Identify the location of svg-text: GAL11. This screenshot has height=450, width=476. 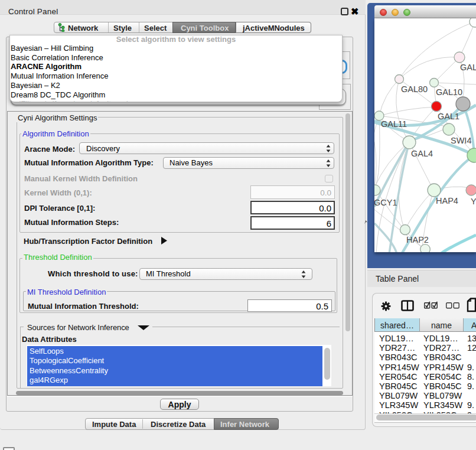
(394, 124).